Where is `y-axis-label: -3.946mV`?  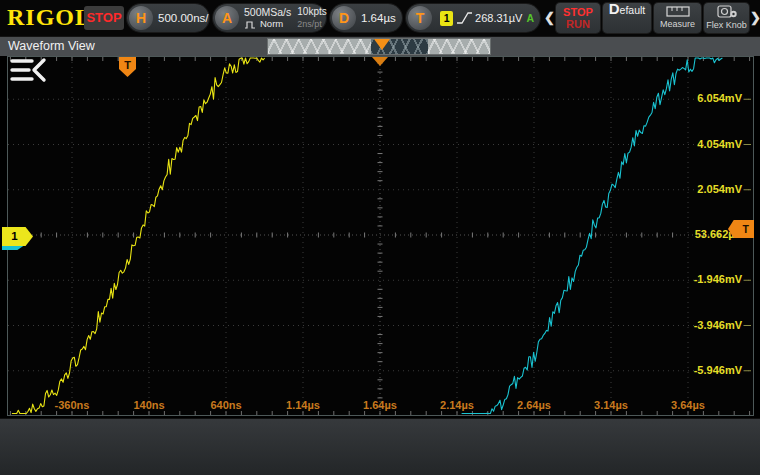 y-axis-label: -3.946mV is located at coordinates (707, 325).